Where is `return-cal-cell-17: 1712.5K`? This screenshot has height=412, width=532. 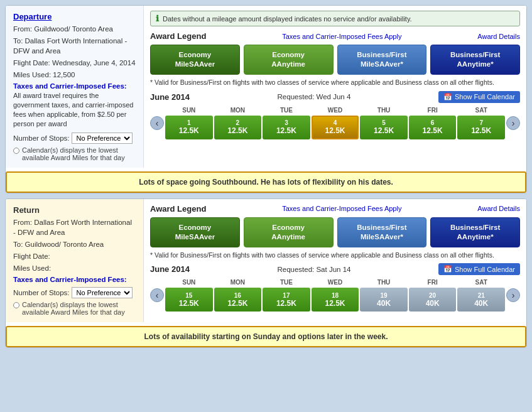
return-cal-cell-17: 1712.5K is located at coordinates (286, 300).